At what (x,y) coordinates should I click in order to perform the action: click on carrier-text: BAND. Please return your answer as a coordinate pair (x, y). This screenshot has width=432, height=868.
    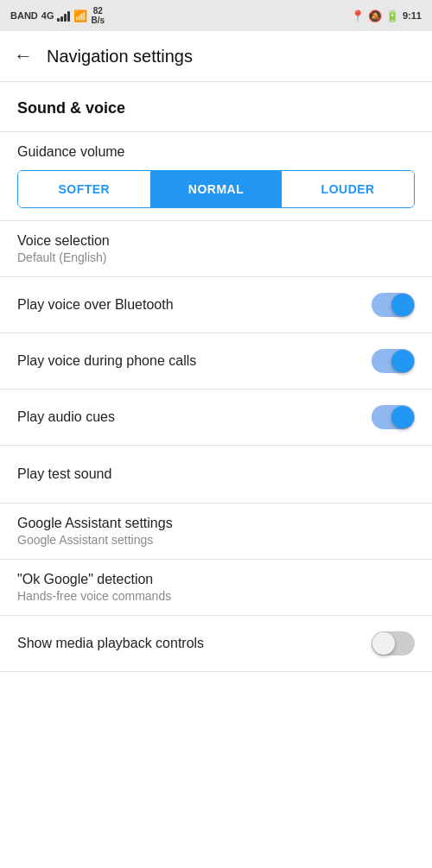
    Looking at the image, I should click on (24, 16).